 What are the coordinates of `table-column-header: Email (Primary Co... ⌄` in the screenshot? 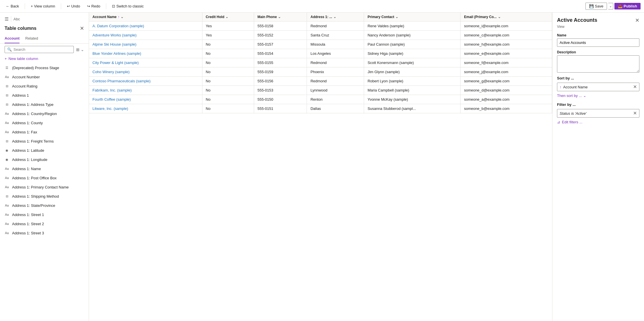 It's located at (506, 17).